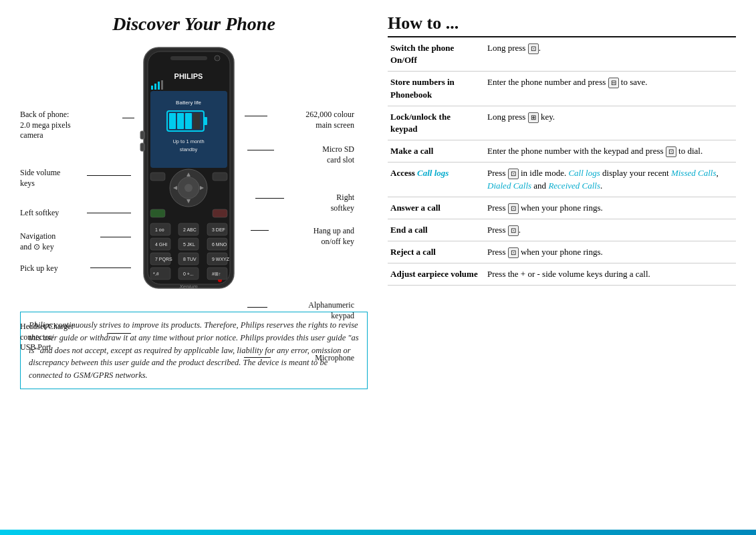 This screenshot has width=756, height=535. I want to click on svg-text: PHILIPS, so click(188, 76).